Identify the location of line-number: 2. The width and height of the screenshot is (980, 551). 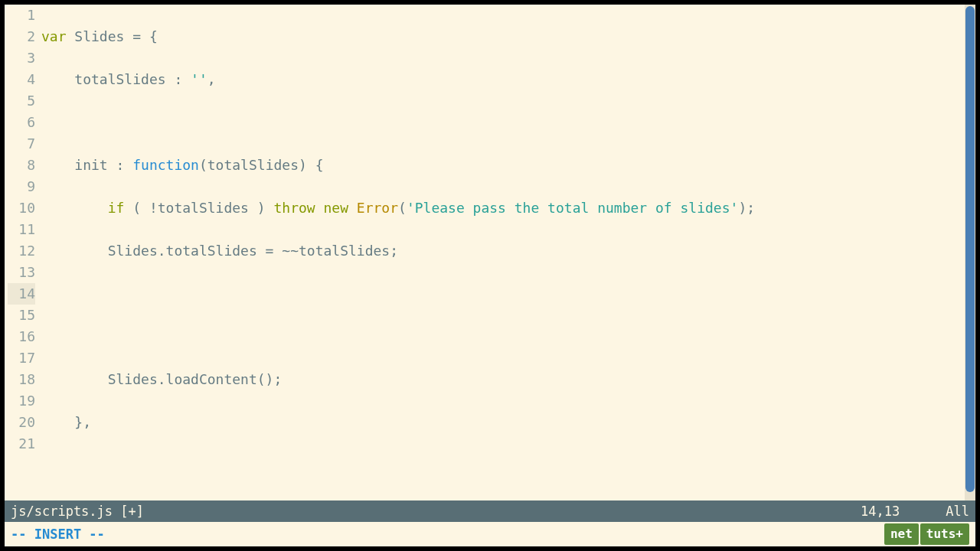
(21, 37).